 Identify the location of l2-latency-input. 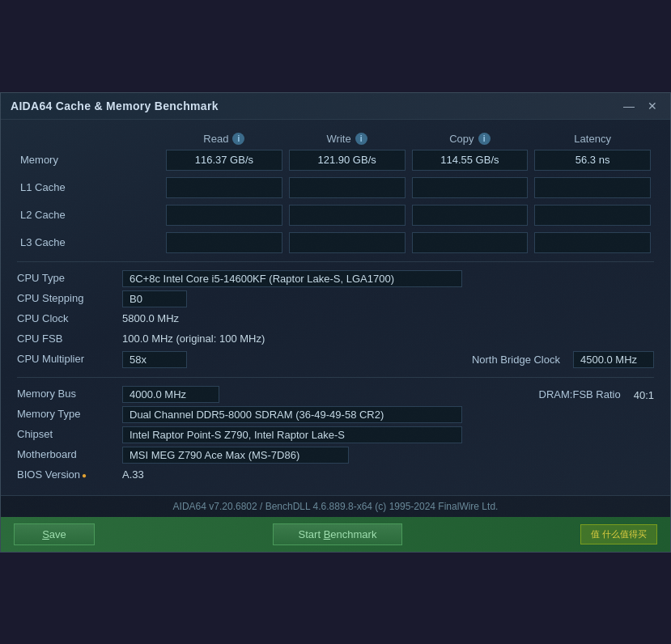
(592, 215).